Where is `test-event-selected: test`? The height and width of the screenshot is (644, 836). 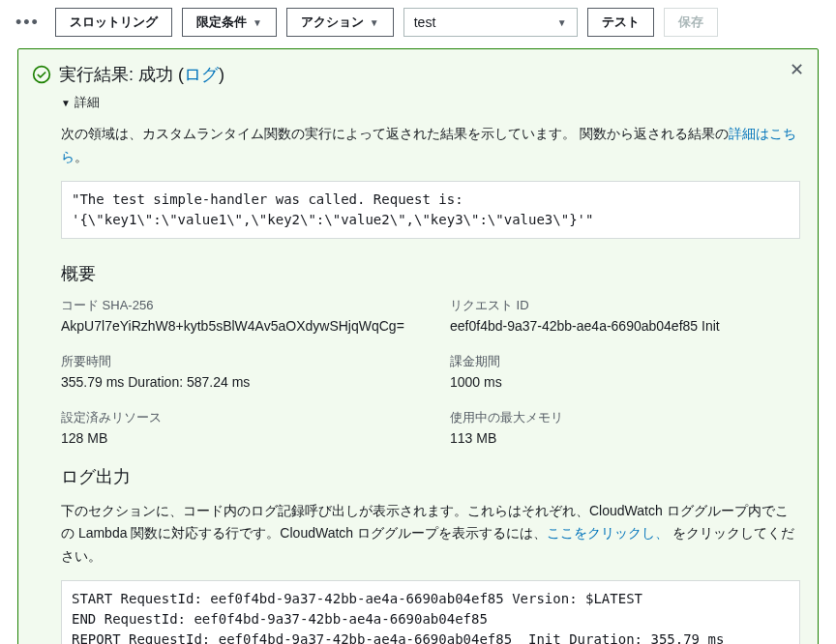
test-event-selected: test is located at coordinates (426, 22).